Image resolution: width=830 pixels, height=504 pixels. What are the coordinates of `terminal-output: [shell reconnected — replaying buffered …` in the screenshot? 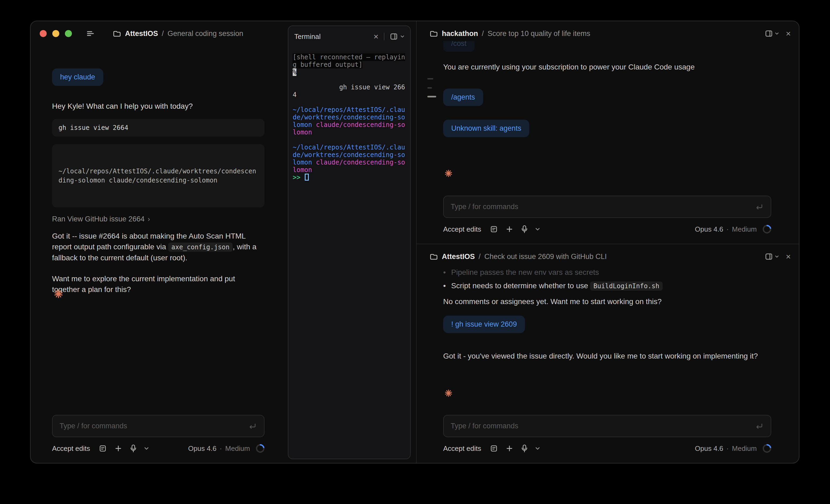 It's located at (349, 113).